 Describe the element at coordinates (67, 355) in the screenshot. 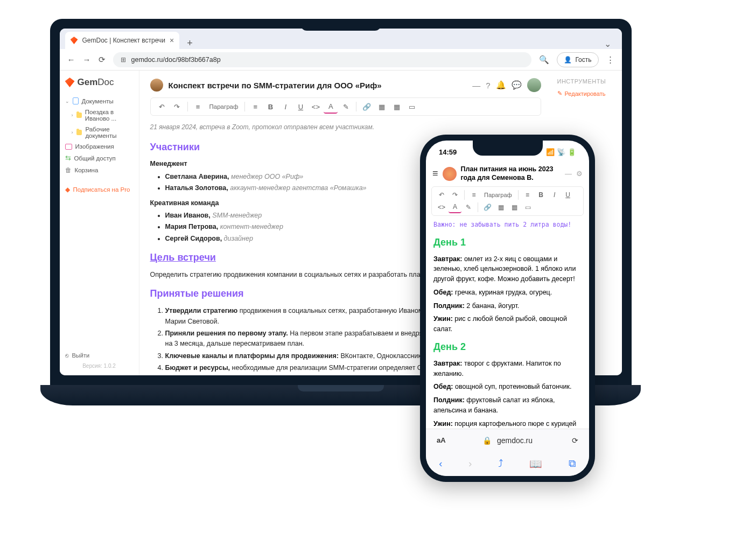

I see `logout-icon: ⎋` at that location.